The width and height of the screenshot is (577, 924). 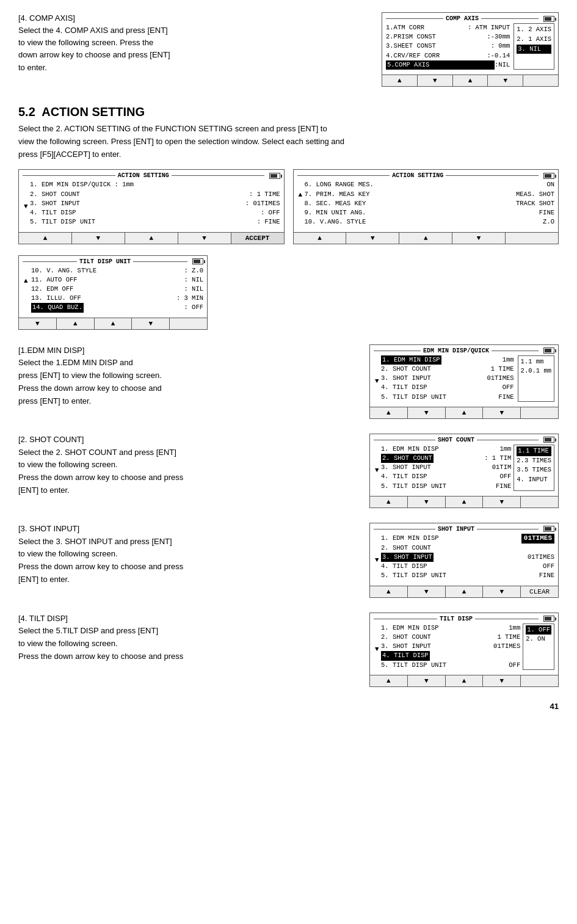 What do you see at coordinates (113, 324) in the screenshot?
I see `tilt-disp-buttons: ▼ ▲ ▲ ▼` at bounding box center [113, 324].